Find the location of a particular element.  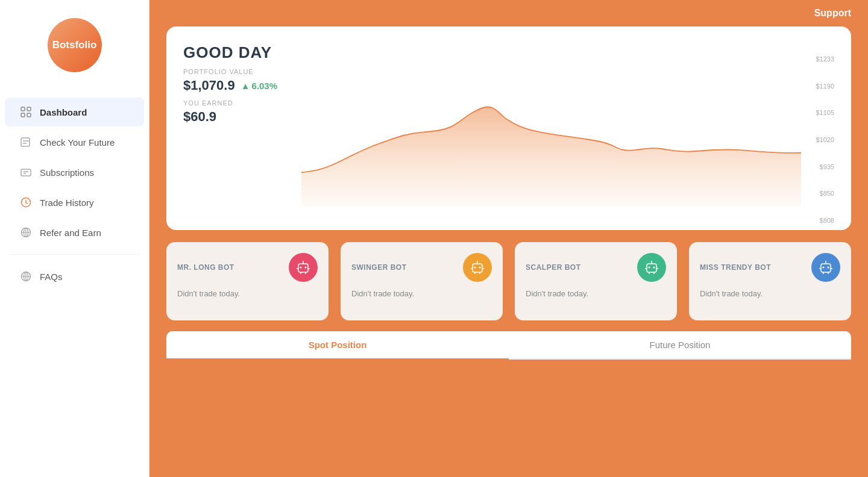

bot-icon-miss-trendy is located at coordinates (826, 267).